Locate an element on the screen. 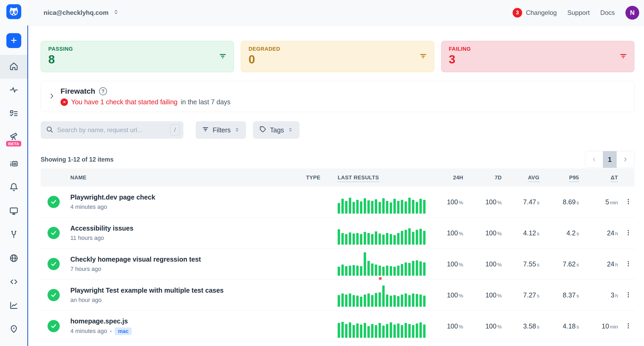 This screenshot has height=346, width=644. nav-support: Support is located at coordinates (578, 13).